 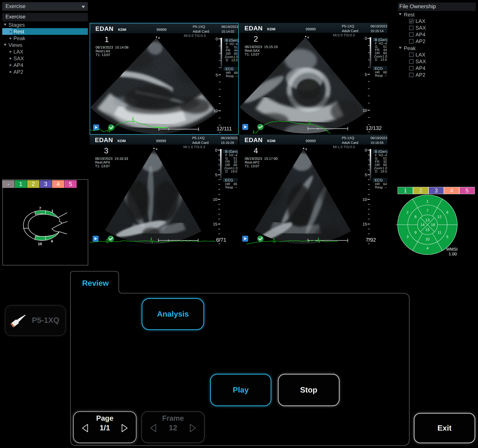 I want to click on svg-text: WMSI, so click(x=452, y=249).